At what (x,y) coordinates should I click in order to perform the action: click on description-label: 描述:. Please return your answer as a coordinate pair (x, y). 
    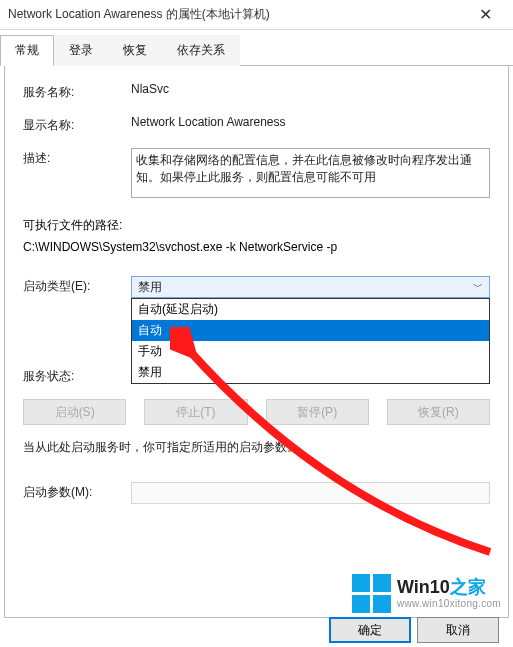
    Looking at the image, I should click on (77, 158).